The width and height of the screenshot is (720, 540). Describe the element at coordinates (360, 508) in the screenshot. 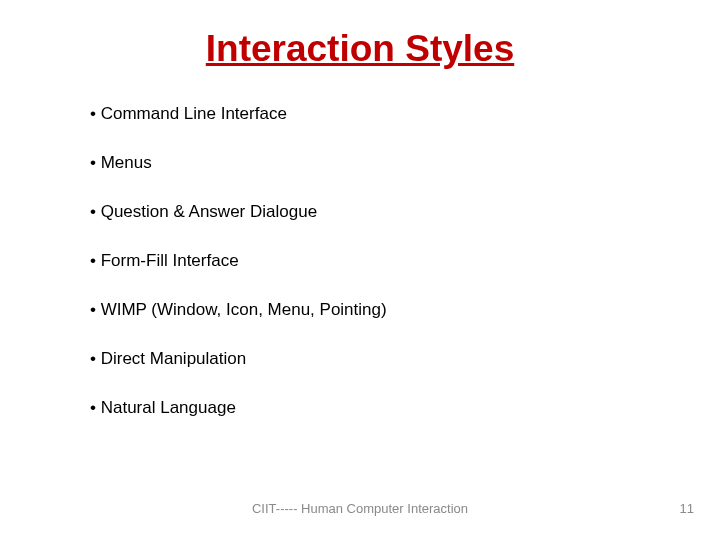

I see `footer: CIIT----- Human Computer Interaction` at that location.